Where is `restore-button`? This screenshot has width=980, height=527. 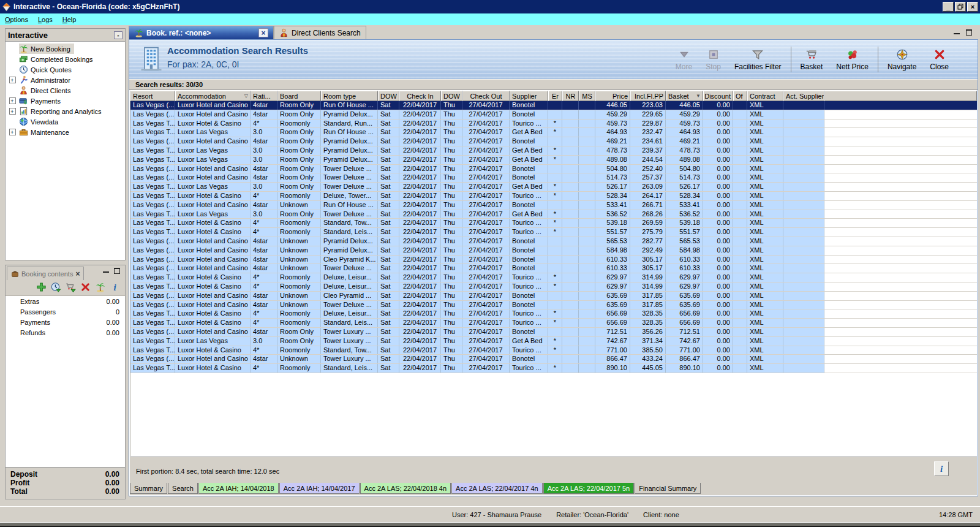 restore-button is located at coordinates (960, 7).